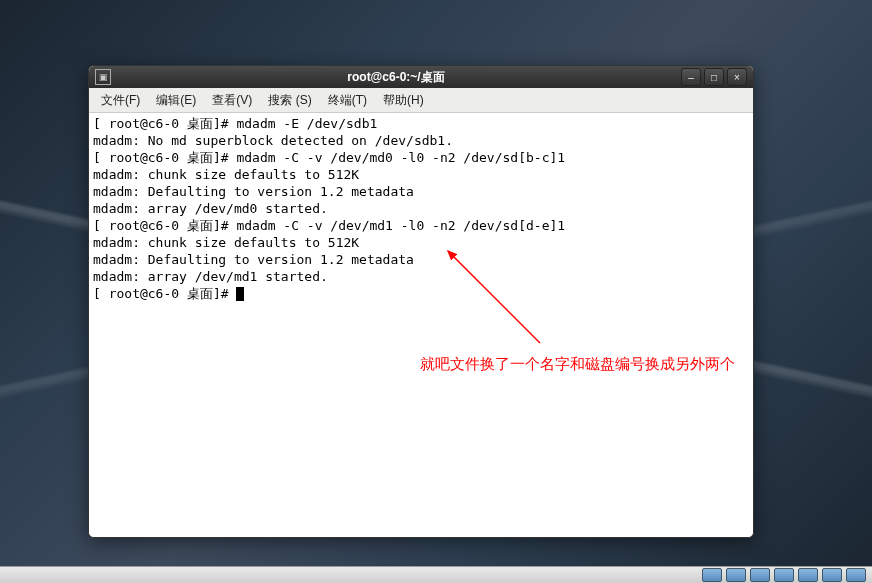  Describe the element at coordinates (120, 100) in the screenshot. I see `menu-file: 文件(F)` at that location.